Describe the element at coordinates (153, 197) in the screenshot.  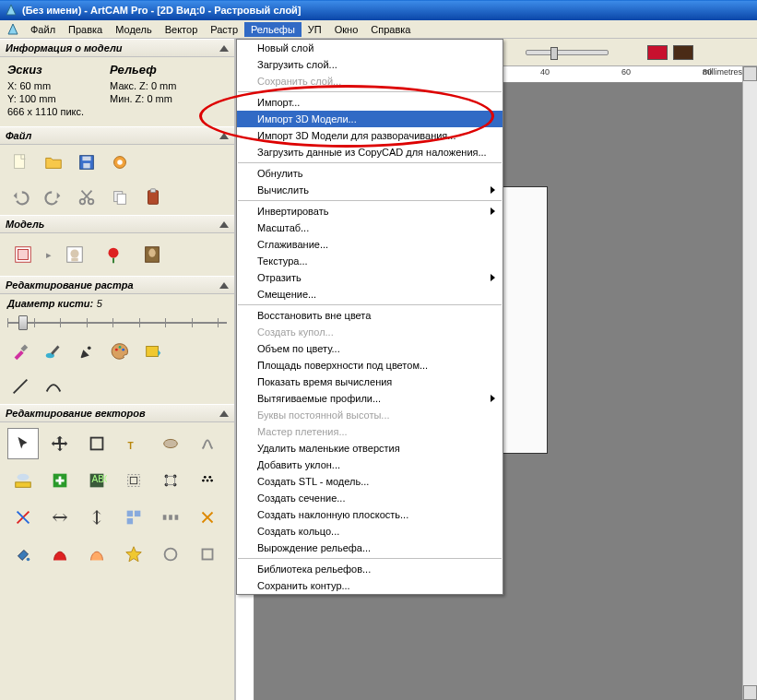
I see `paste-clipboard-icon` at that location.